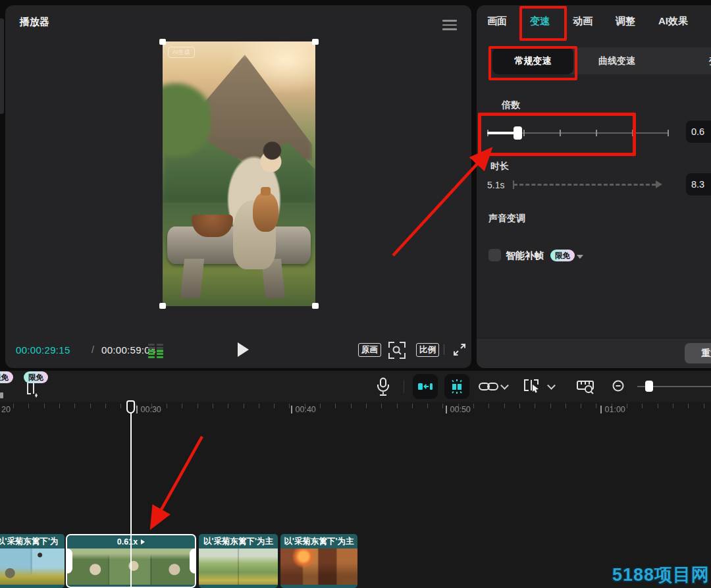  What do you see at coordinates (450, 25) in the screenshot?
I see `menu-icon` at bounding box center [450, 25].